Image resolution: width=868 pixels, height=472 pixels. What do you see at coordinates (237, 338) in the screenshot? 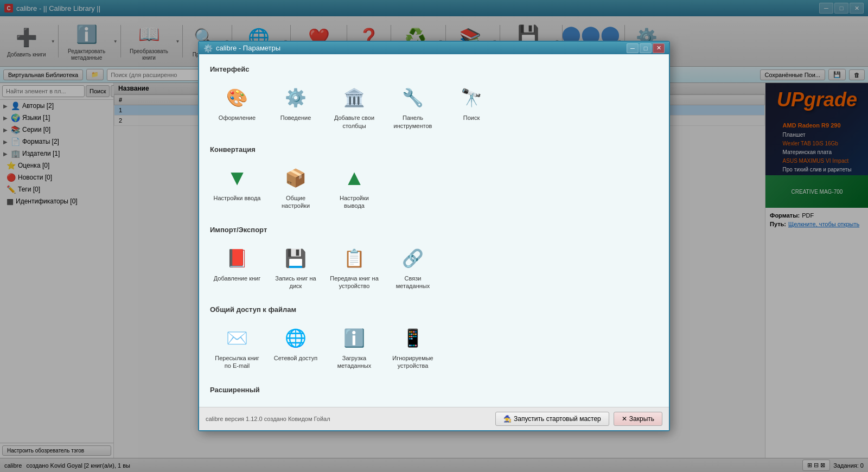
I see `email-icon: ✉️` at bounding box center [237, 338].